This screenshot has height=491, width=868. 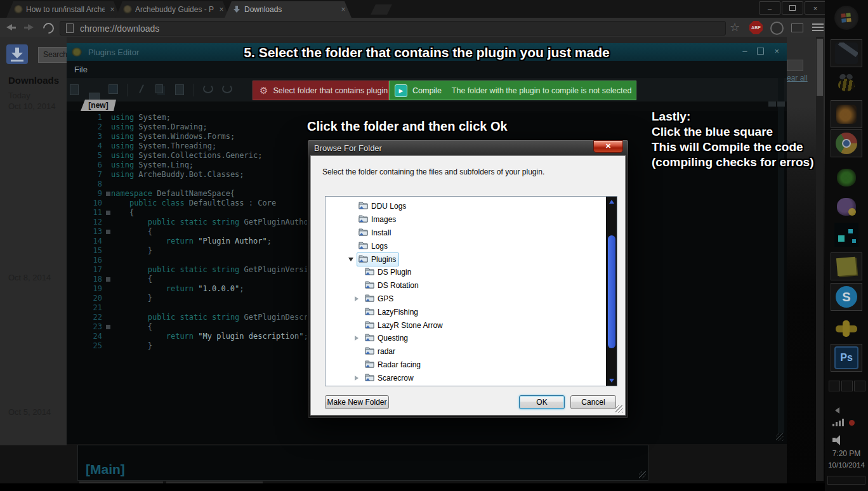 I want to click on tray-clock-time: 7:20 PM, so click(x=846, y=454).